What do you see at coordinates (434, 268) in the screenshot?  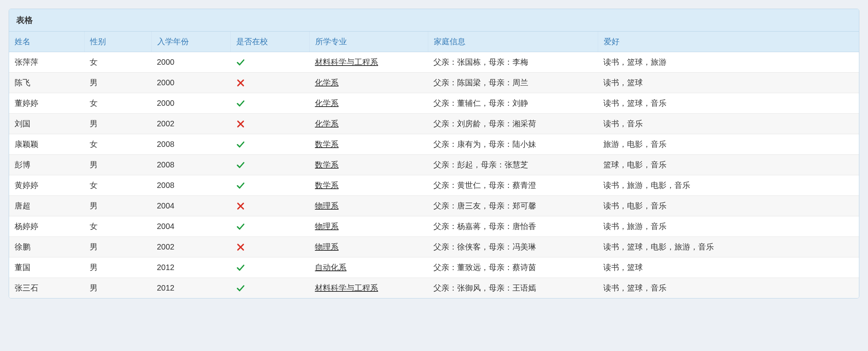 I see `table-row: 董国男2012自动化系父亲：董致远，母亲：蔡诗茵读书，篮球` at bounding box center [434, 268].